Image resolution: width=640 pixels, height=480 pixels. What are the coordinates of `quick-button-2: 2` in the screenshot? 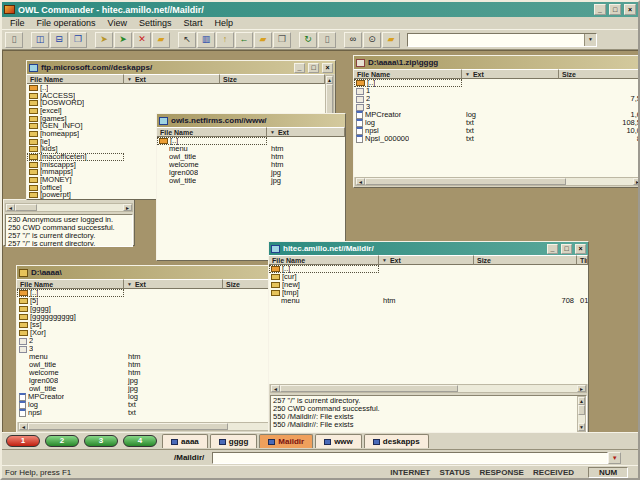 It's located at (62, 441).